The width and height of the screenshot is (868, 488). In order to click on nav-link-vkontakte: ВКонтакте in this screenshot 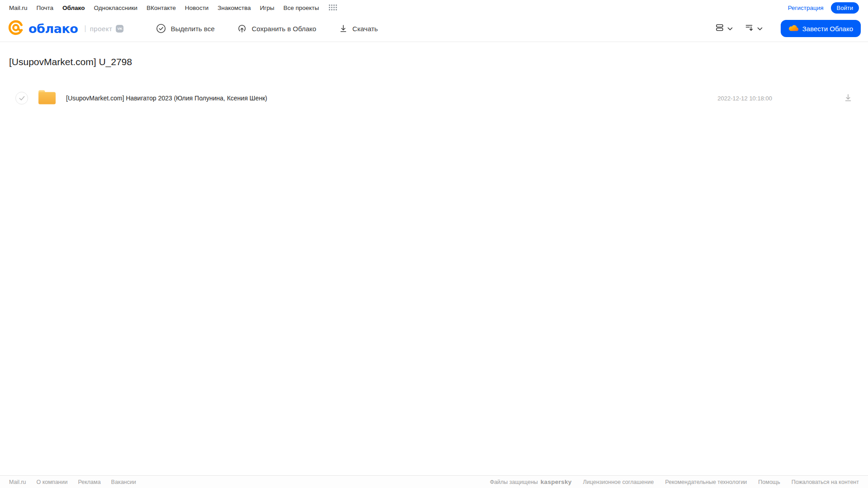, I will do `click(161, 8)`.